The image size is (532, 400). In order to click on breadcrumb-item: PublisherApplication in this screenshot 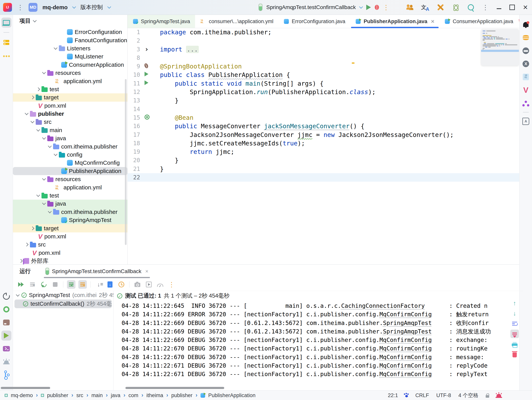, I will do `click(232, 396)`.